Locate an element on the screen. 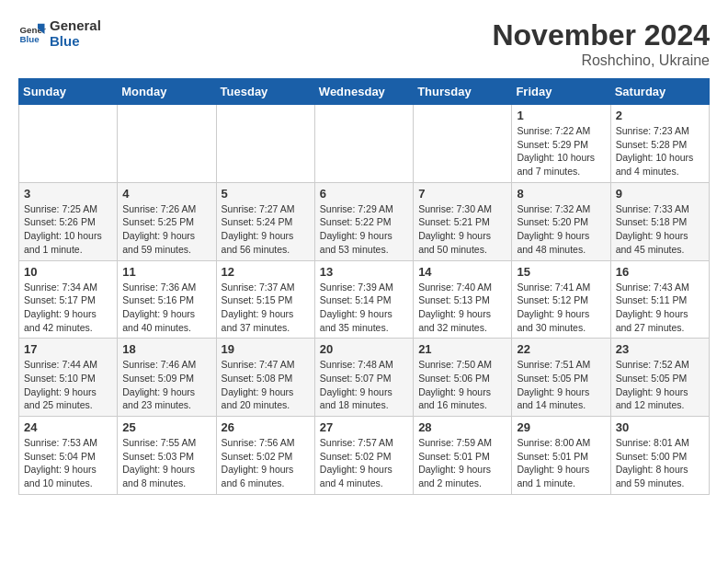 This screenshot has width=728, height=563. calendar-week-row: 1Sunrise: 7:22 AMSunset: 5:29 PMDaylight… is located at coordinates (364, 144).